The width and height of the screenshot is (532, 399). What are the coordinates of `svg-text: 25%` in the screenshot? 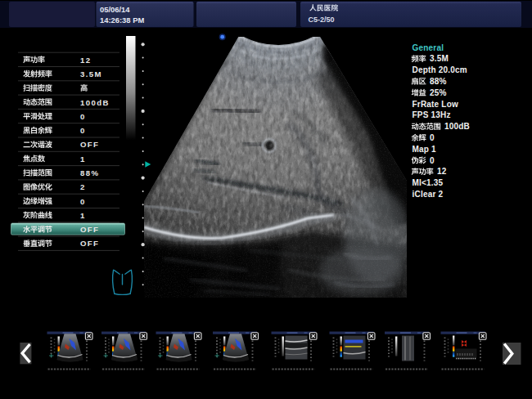 It's located at (439, 93).